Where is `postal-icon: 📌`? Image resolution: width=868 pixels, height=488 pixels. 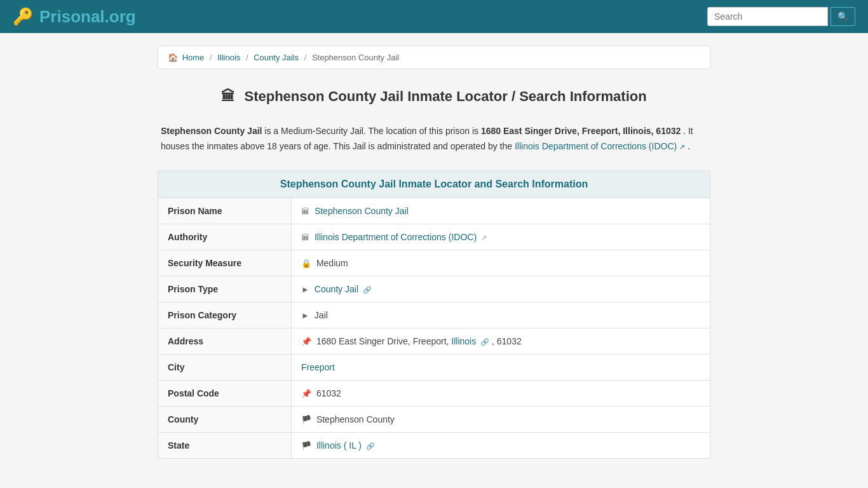 postal-icon: 📌 is located at coordinates (306, 394).